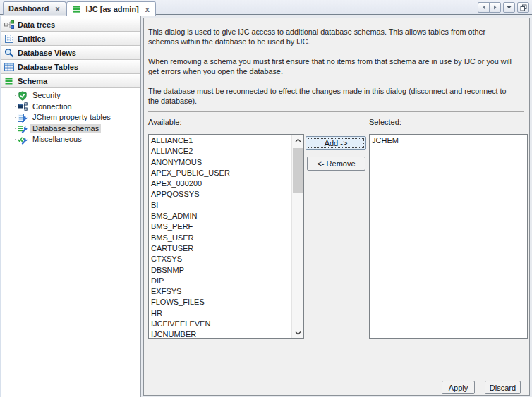 This screenshot has width=532, height=397. Describe the element at coordinates (222, 206) in the screenshot. I see `list-item: BI` at that location.